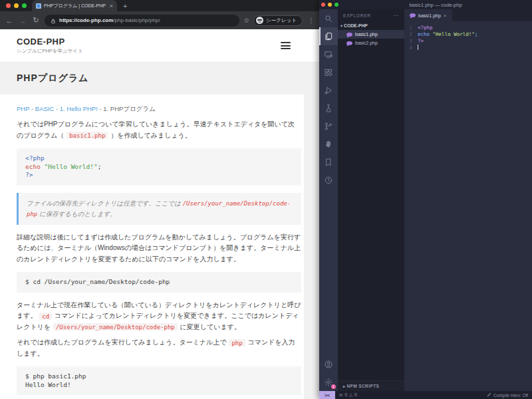  What do you see at coordinates (159, 167) in the screenshot?
I see `code-block-php-source: <?phpecho "Hello World!";?>` at bounding box center [159, 167].